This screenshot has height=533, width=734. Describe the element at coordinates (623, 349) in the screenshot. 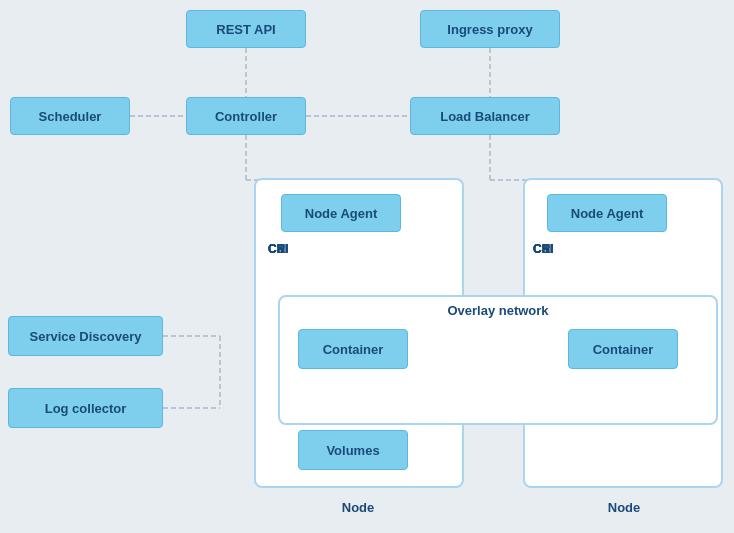

I see `container2-box: Container` at that location.